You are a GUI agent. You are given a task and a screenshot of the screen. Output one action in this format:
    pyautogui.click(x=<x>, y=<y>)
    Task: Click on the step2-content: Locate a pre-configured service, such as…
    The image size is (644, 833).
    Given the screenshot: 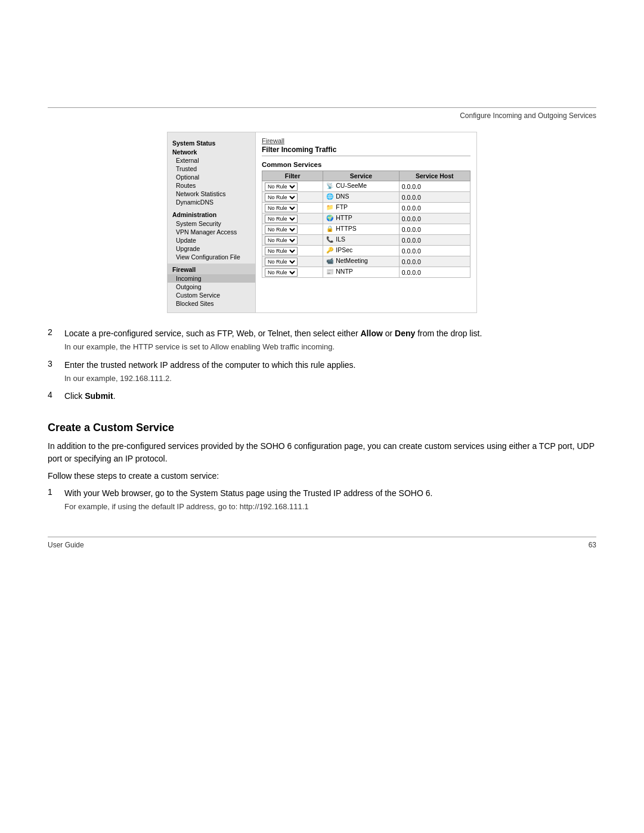 What is the action you would take?
    pyautogui.click(x=330, y=340)
    